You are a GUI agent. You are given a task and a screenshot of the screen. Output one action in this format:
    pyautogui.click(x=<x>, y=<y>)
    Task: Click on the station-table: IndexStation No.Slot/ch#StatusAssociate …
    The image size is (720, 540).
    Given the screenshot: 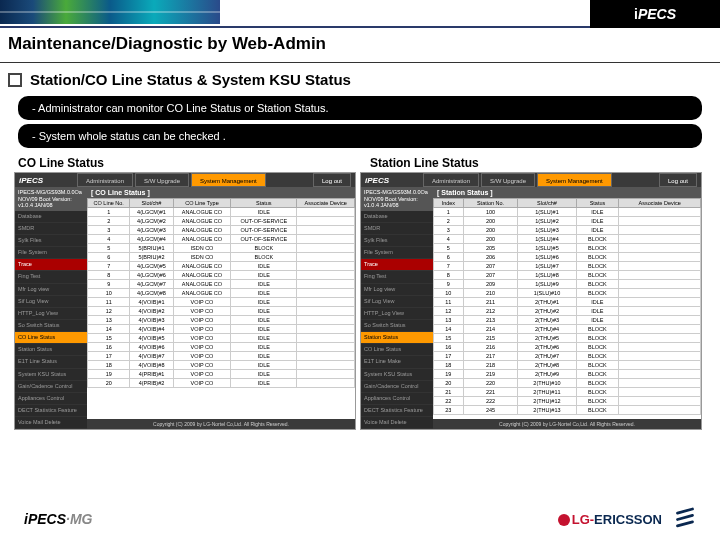 What is the action you would take?
    pyautogui.click(x=567, y=306)
    